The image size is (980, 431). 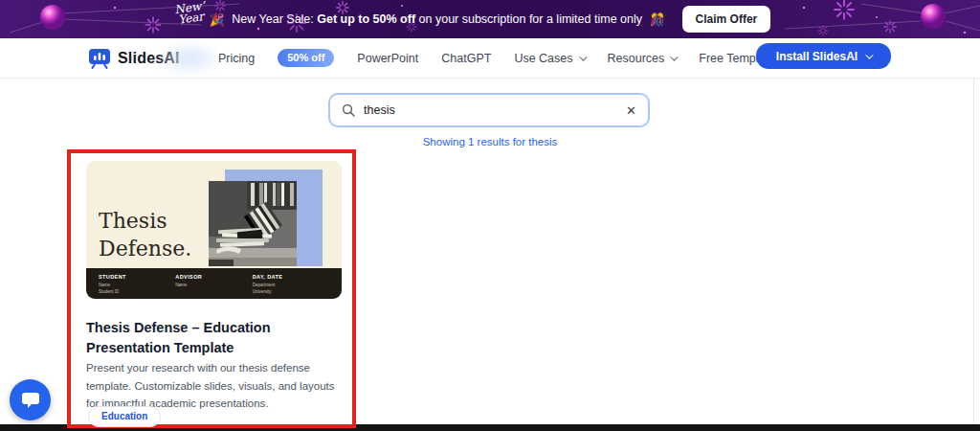 What do you see at coordinates (490, 142) in the screenshot?
I see `search-results-count: Showing 1 results for thesis` at bounding box center [490, 142].